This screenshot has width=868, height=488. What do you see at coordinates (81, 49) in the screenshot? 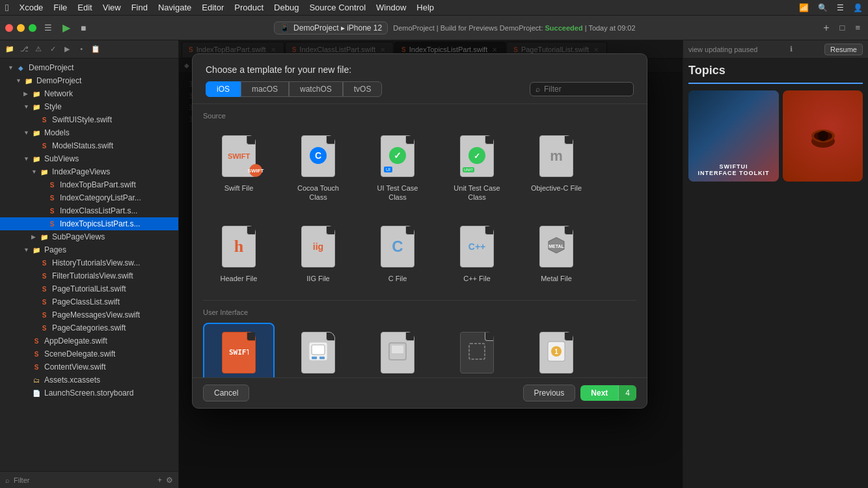
I see `breakpoint-icon: ⦁` at bounding box center [81, 49].